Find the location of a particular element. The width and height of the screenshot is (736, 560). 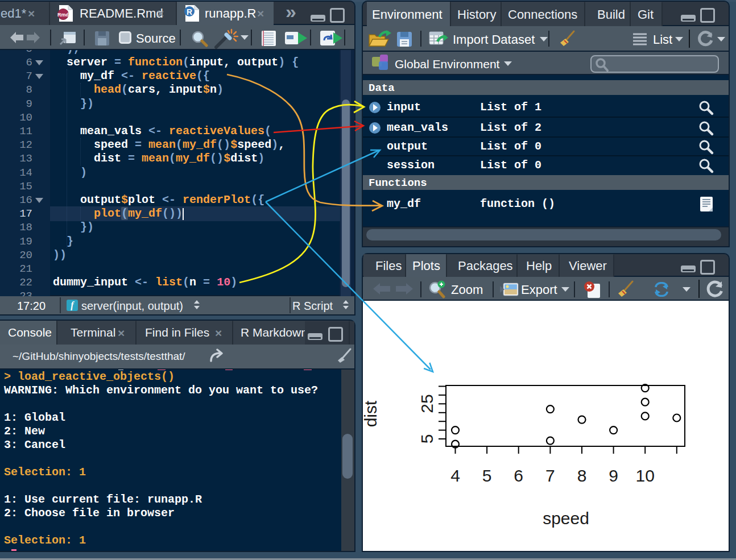

svg-text: speed is located at coordinates (566, 518).